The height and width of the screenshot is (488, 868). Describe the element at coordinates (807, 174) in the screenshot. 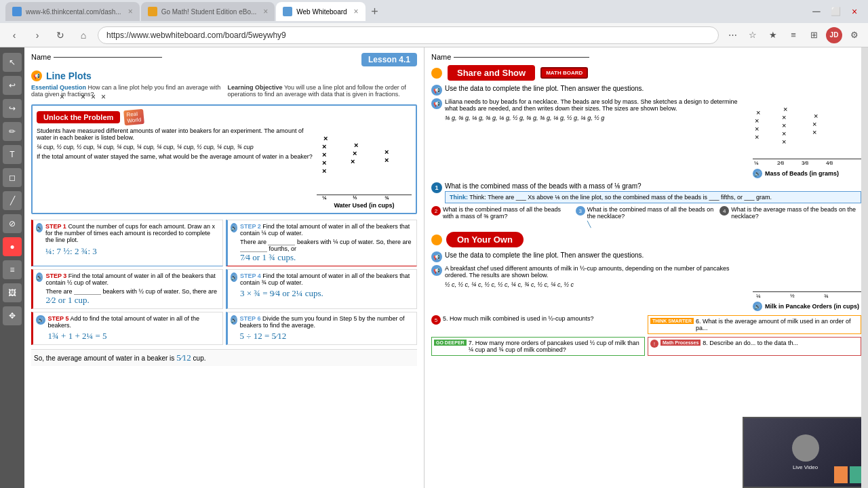

I see `mass-label-row: 🔊 Mass of Beads (in grams)` at that location.